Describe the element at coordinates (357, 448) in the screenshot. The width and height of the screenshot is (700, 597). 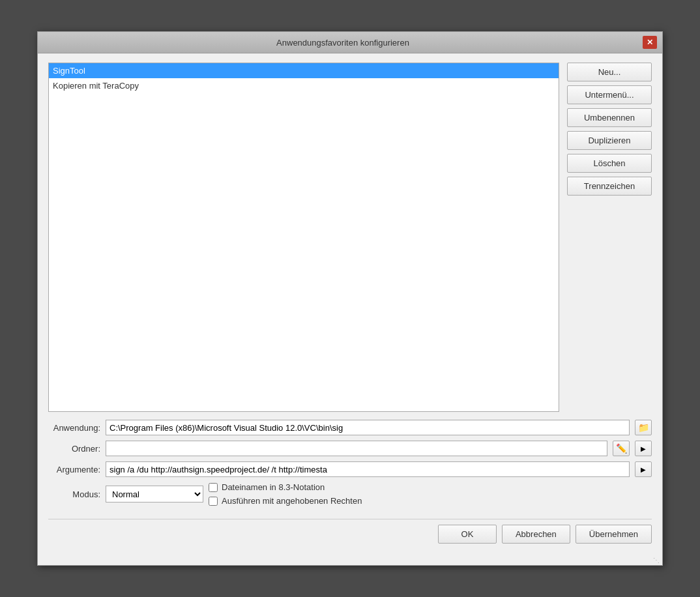
I see `ordner-input` at that location.